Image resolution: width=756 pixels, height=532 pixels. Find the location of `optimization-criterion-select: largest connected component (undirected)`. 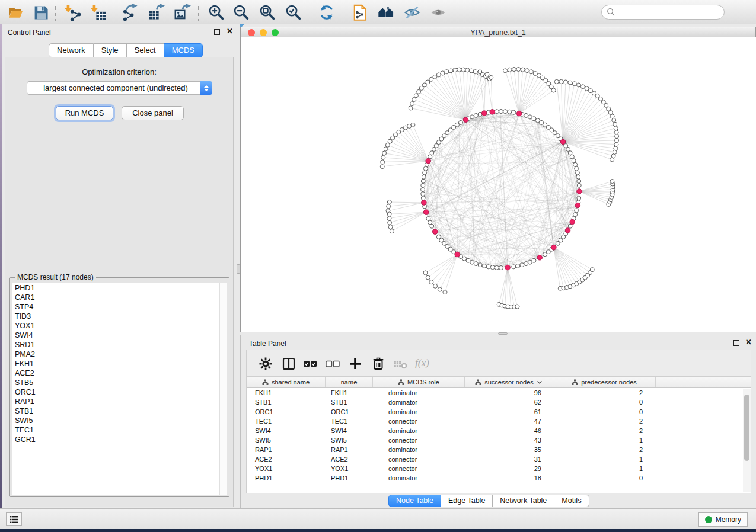

optimization-criterion-select: largest connected component (undirected) is located at coordinates (120, 88).